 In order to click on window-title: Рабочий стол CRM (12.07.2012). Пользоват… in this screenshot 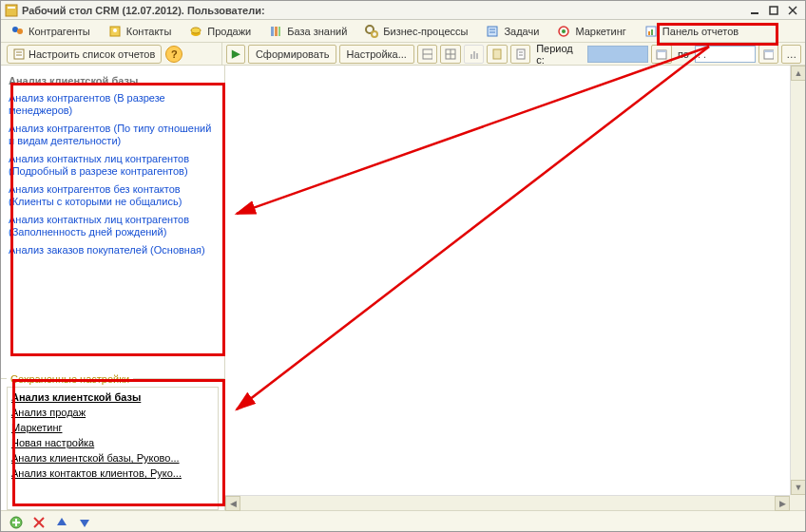, I will do `click(383, 10)`.